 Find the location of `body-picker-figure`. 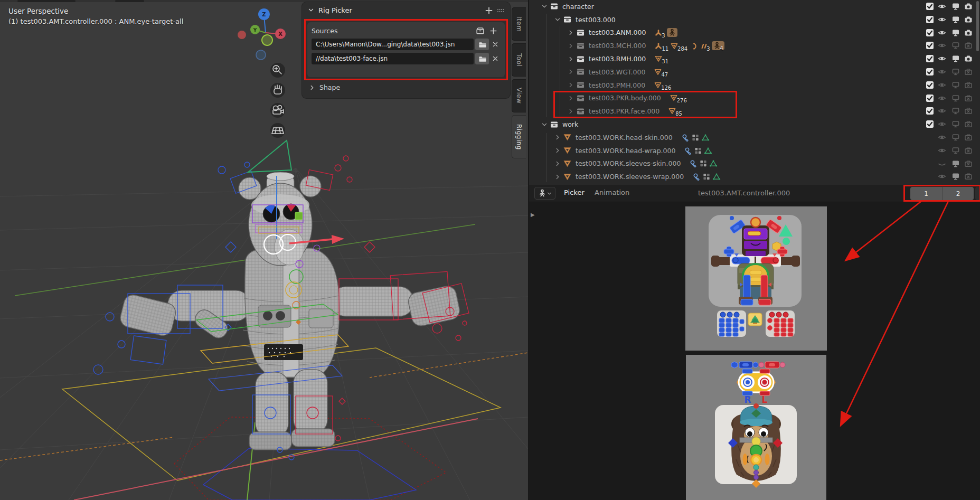

body-picker-figure is located at coordinates (756, 279).